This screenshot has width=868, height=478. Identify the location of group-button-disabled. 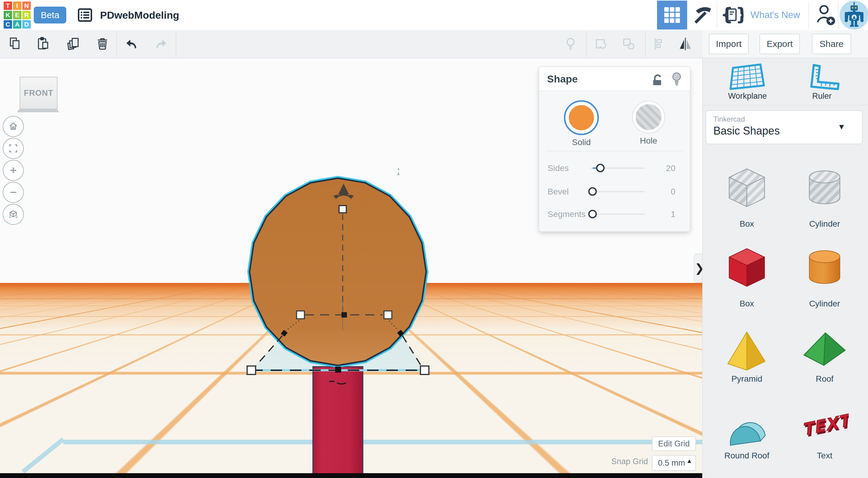
(601, 44).